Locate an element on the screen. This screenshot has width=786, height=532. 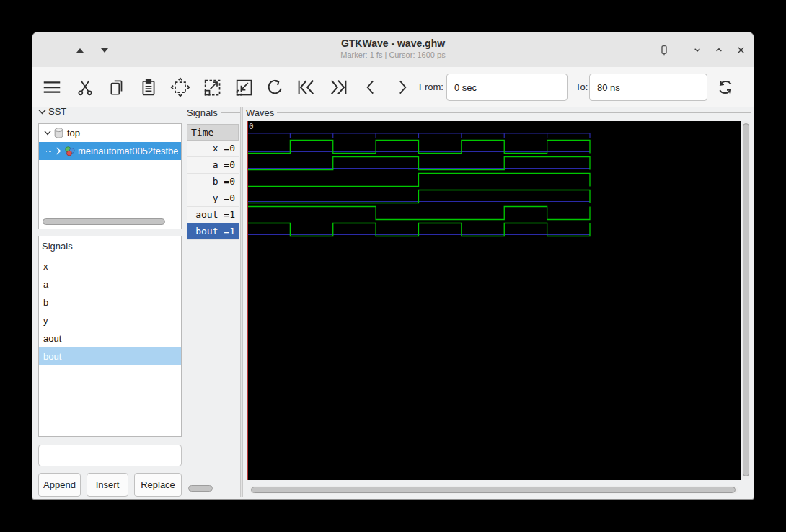
reload-icon is located at coordinates (725, 87).